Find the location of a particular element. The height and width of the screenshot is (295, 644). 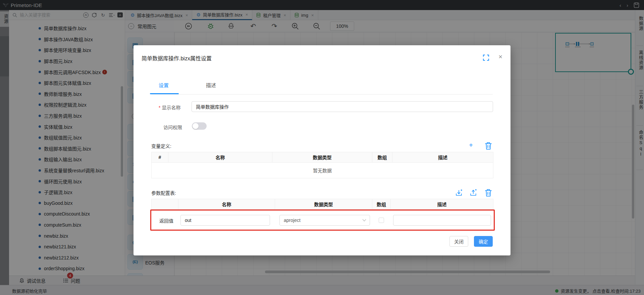

ok-button: 确定 is located at coordinates (483, 241).